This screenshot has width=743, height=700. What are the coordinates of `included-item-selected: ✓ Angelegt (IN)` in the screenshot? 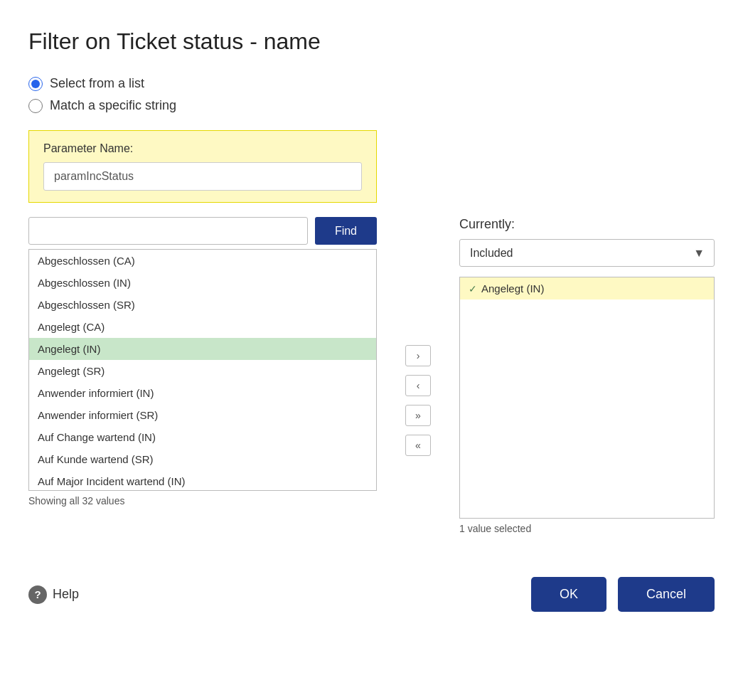 It's located at (587, 289).